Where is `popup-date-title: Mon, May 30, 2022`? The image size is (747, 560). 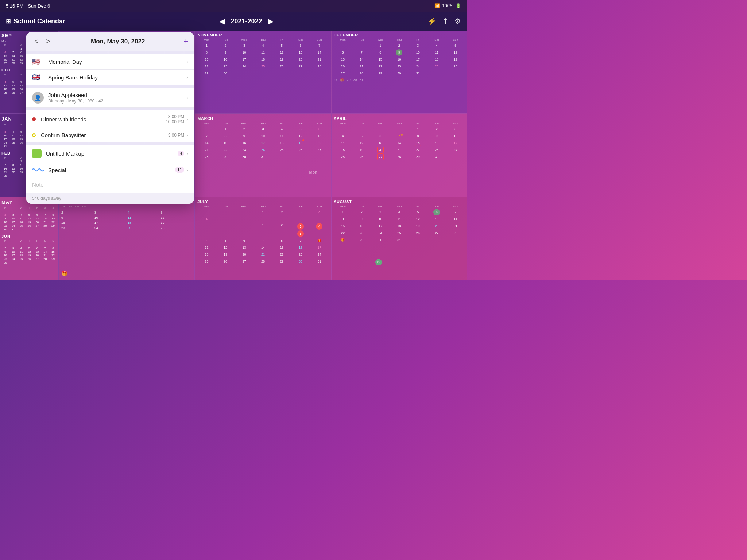
popup-date-title: Mon, May 30, 2022 is located at coordinates (118, 42).